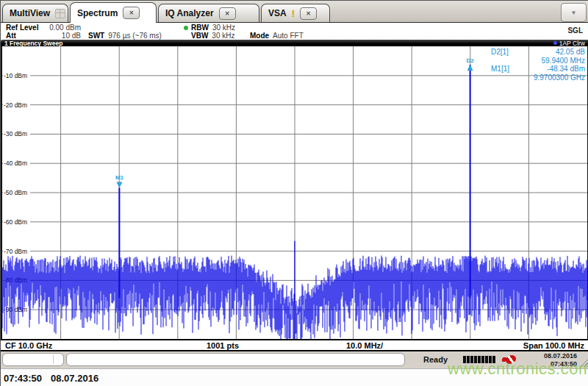 This screenshot has height=386, width=588. I want to click on marker-info-row: M1[1] -48.34 dBm, so click(538, 69).